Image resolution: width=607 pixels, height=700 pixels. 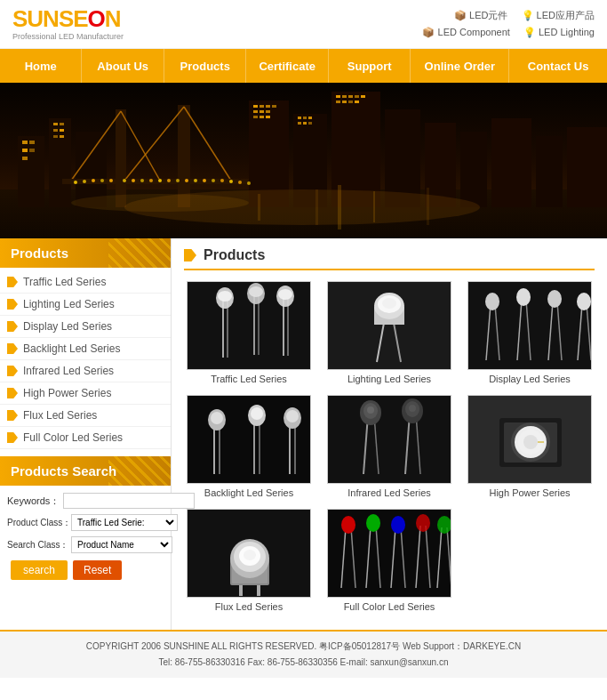 What do you see at coordinates (85, 253) in the screenshot?
I see `sidebar-products-header: Products` at bounding box center [85, 253].